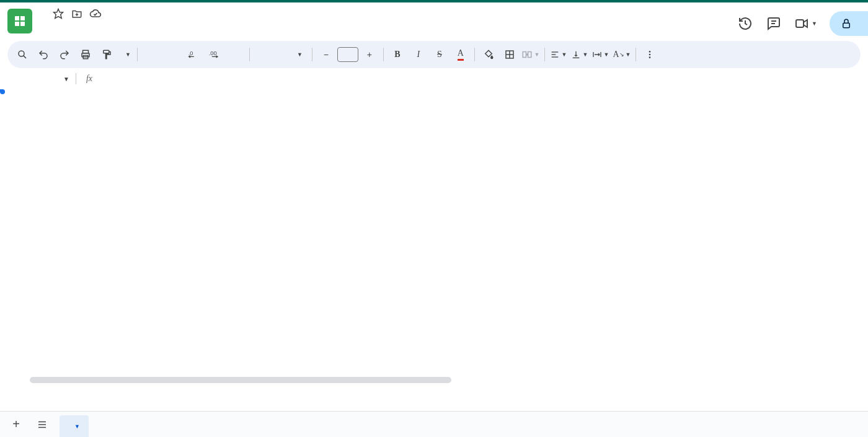 The height and width of the screenshot is (437, 868). Describe the element at coordinates (241, 380) in the screenshot. I see `horizontal-scrollbar` at that location.